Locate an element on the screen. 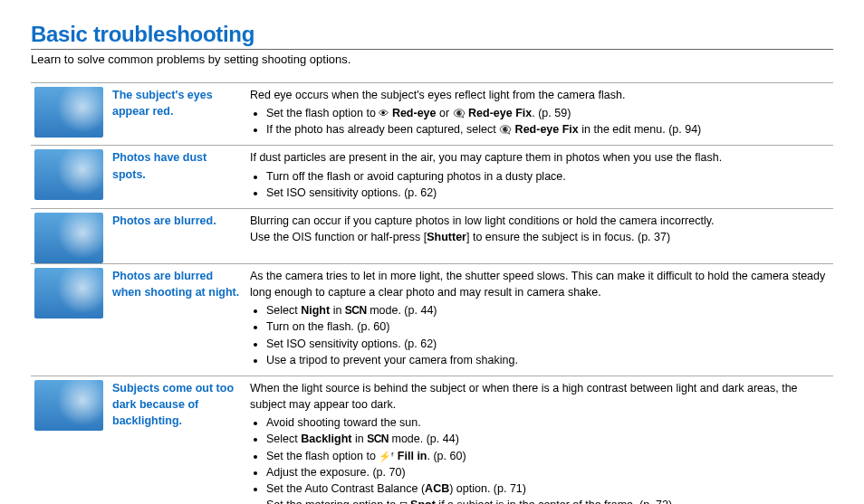  lead-text: When the light source is behind the subj… is located at coordinates (541, 396).